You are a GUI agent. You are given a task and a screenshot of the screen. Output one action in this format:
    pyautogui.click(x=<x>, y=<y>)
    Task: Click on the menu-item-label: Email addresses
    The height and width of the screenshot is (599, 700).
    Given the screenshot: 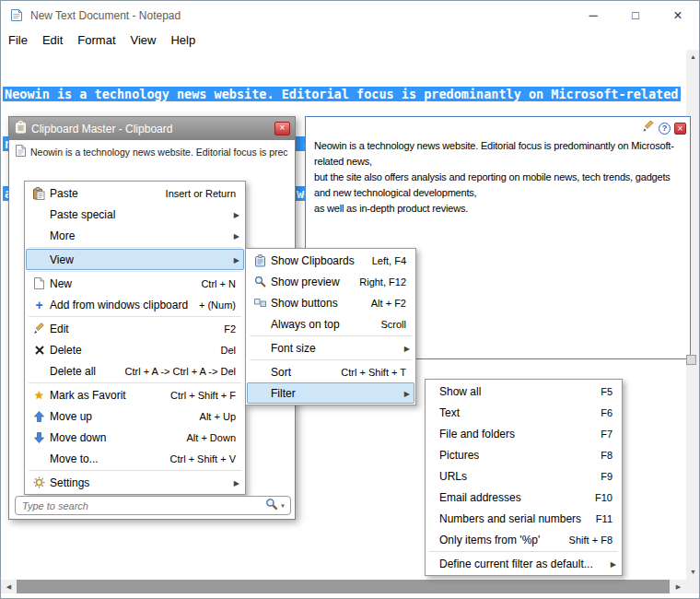 What is the action you would take?
    pyautogui.click(x=518, y=498)
    